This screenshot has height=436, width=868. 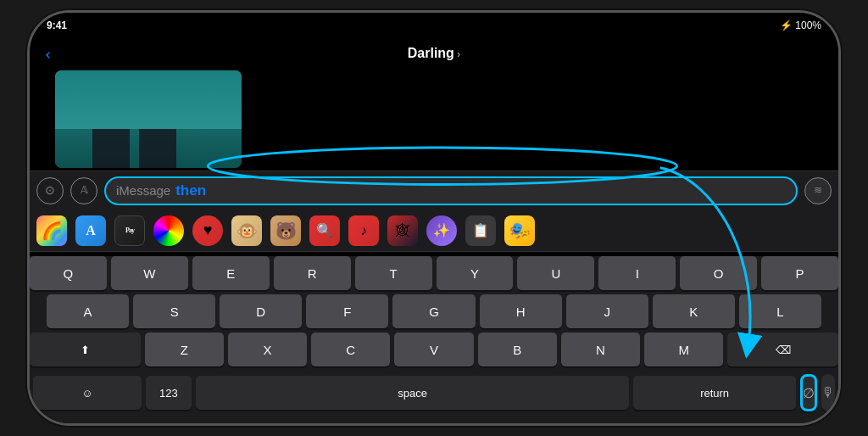 What do you see at coordinates (683, 349) in the screenshot?
I see `key-m: M` at bounding box center [683, 349].